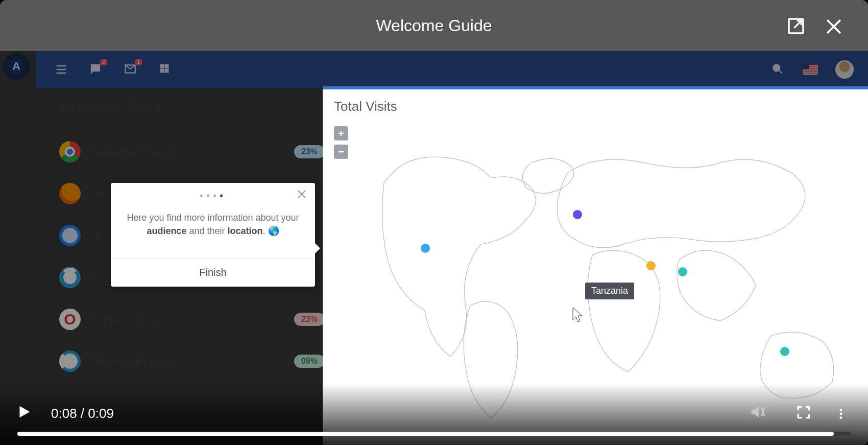  What do you see at coordinates (213, 272) in the screenshot?
I see `tour-finish-button: Finish` at bounding box center [213, 272].